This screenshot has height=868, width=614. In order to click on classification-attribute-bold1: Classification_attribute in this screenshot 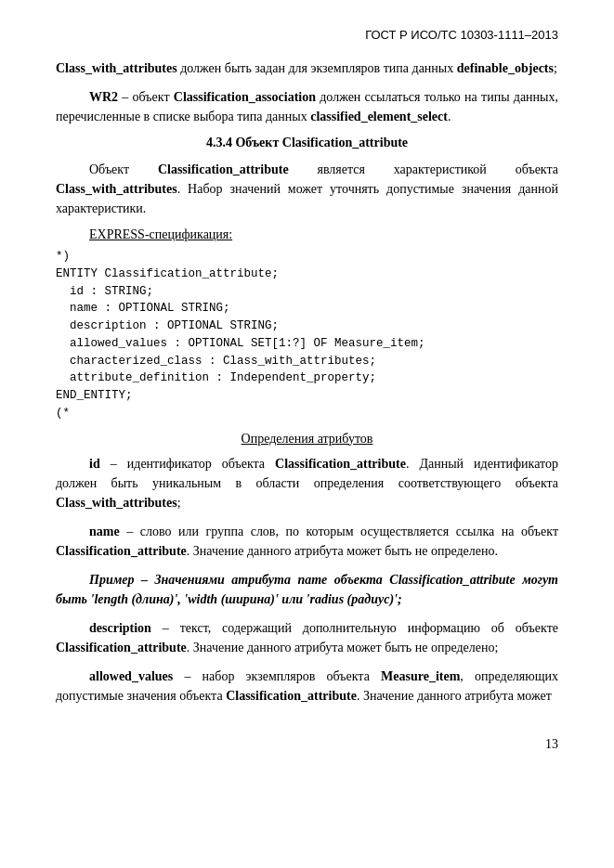, I will do `click(223, 169)`.